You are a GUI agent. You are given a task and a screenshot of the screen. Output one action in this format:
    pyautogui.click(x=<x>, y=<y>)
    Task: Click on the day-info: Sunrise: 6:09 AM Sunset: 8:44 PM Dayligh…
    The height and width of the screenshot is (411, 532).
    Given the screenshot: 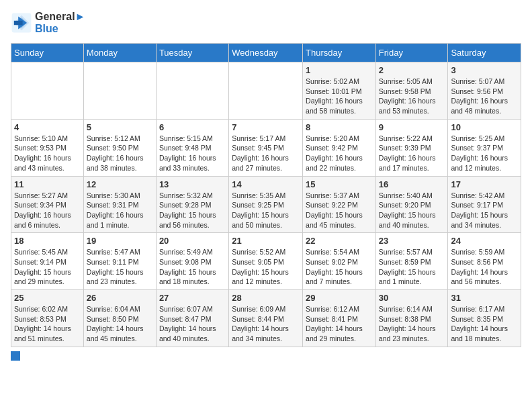 What is the action you would take?
    pyautogui.click(x=266, y=324)
    